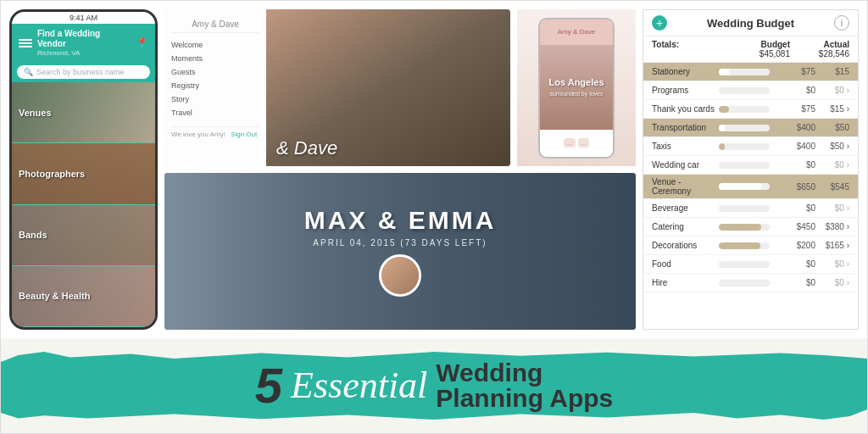  What do you see at coordinates (751, 72) in the screenshot?
I see `budget-row: Stationery $75 $15` at bounding box center [751, 72].